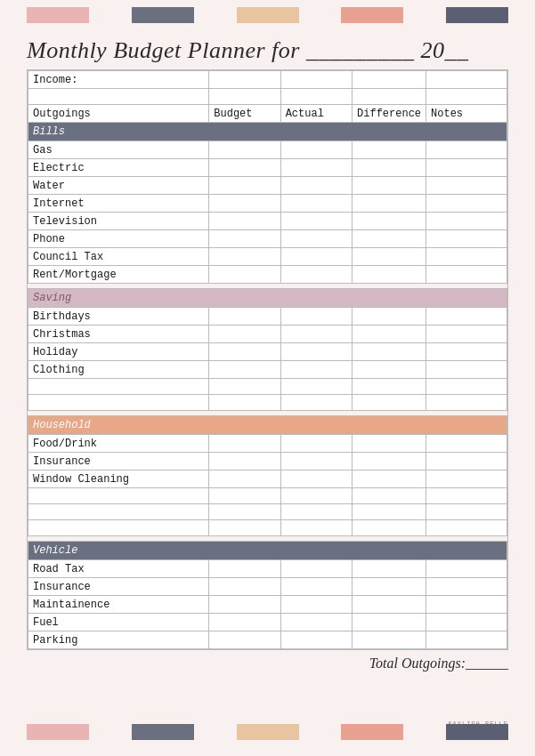 This screenshot has height=756, width=535. I want to click on table-row: Window Cleaning, so click(268, 479).